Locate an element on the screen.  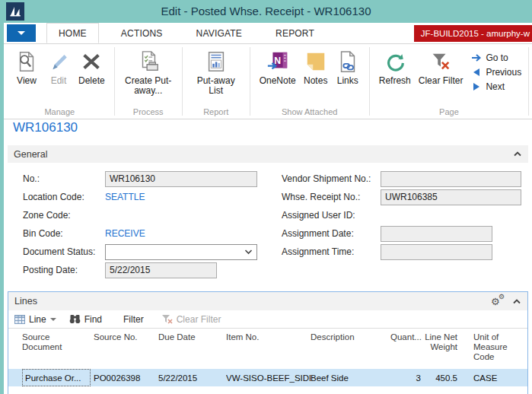
create-putaway-button: Create Put-away... is located at coordinates (148, 72).